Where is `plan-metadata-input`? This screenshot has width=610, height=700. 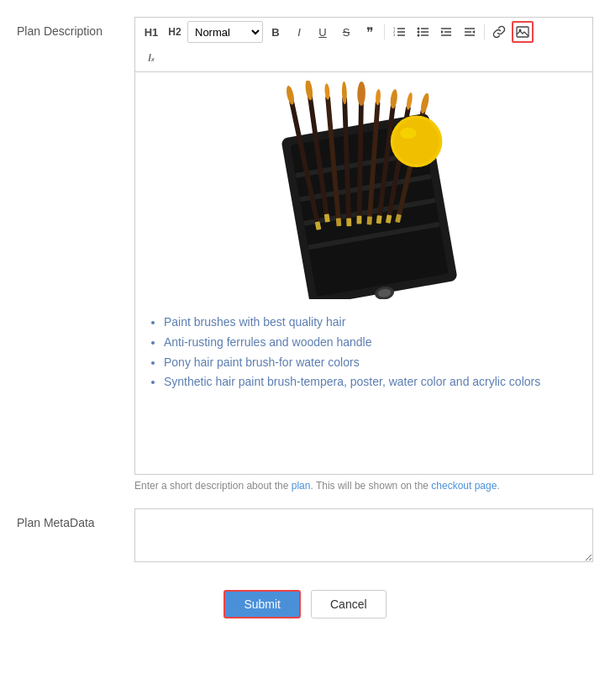 plan-metadata-input is located at coordinates (364, 535).